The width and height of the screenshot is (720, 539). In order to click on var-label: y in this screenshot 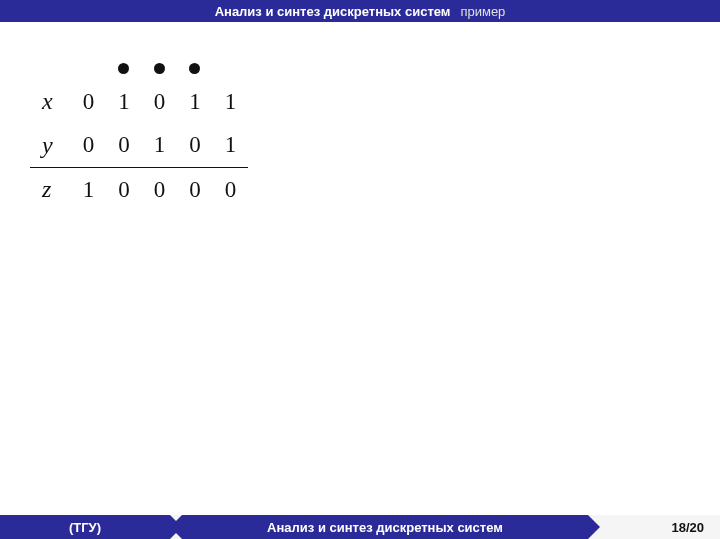, I will do `click(50, 146)`.